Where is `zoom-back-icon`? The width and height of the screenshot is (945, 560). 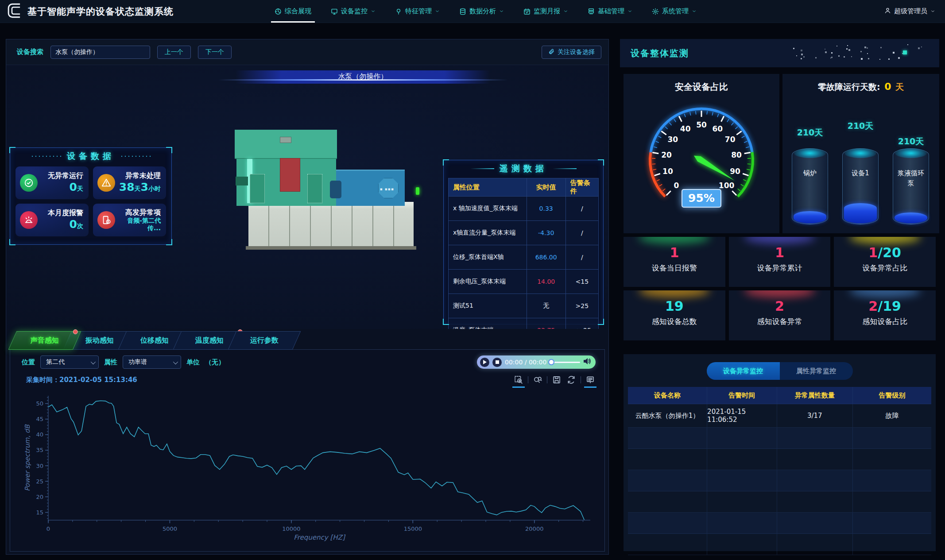 zoom-back-icon is located at coordinates (538, 380).